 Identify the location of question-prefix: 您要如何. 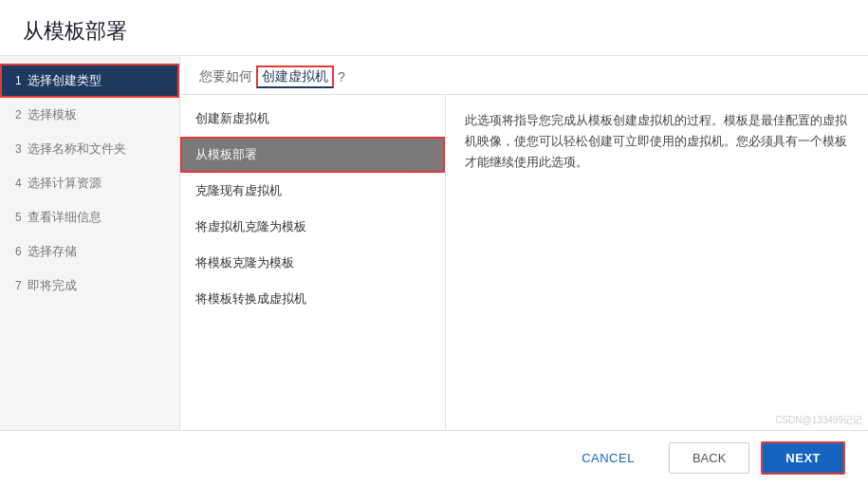
(226, 77).